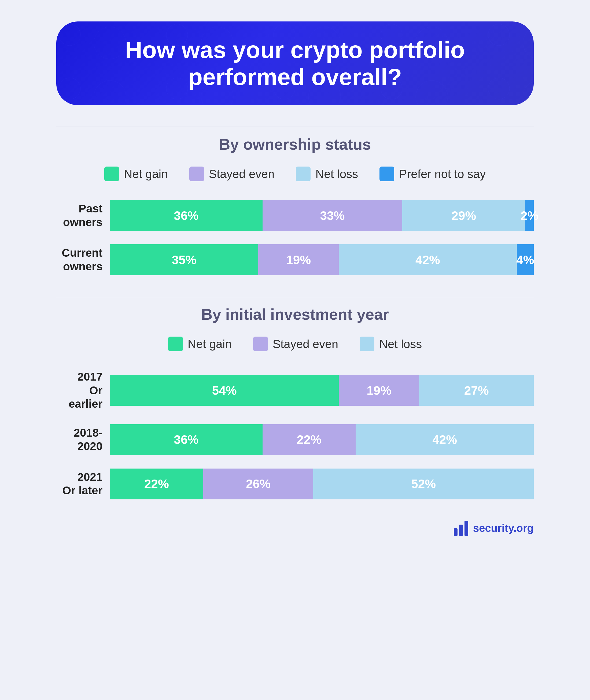 This screenshot has height=700, width=590. I want to click on legend-swatch-net-loss, so click(303, 174).